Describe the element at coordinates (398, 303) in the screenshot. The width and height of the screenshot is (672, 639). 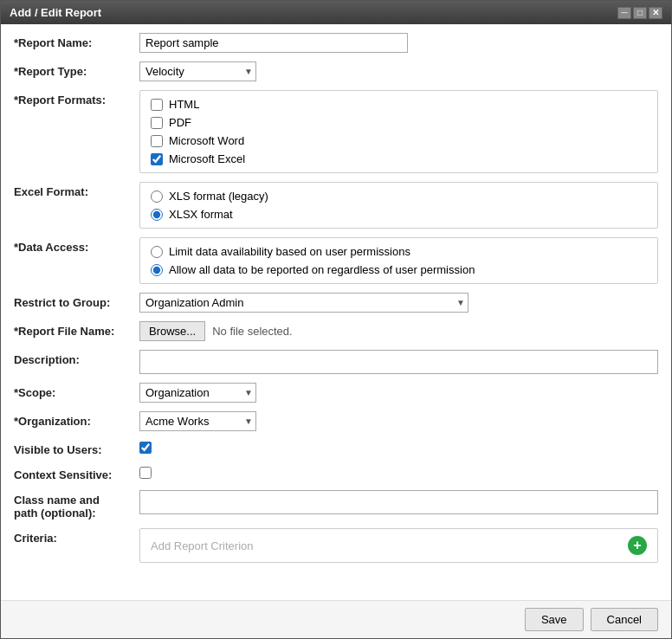
I see `restrict-group-control: Organization Admin ▼` at that location.